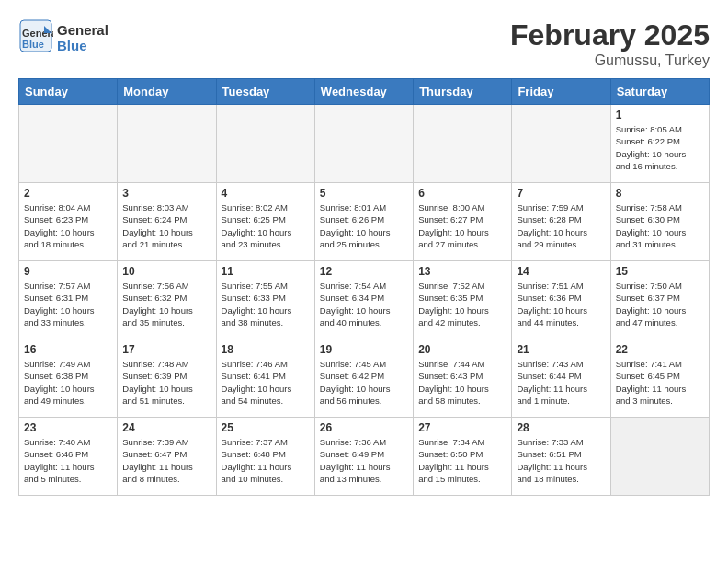 The width and height of the screenshot is (728, 563). I want to click on day-info: Sunrise: 8:04 AM Sunset: 6:23 PM Dayligh…, so click(68, 226).